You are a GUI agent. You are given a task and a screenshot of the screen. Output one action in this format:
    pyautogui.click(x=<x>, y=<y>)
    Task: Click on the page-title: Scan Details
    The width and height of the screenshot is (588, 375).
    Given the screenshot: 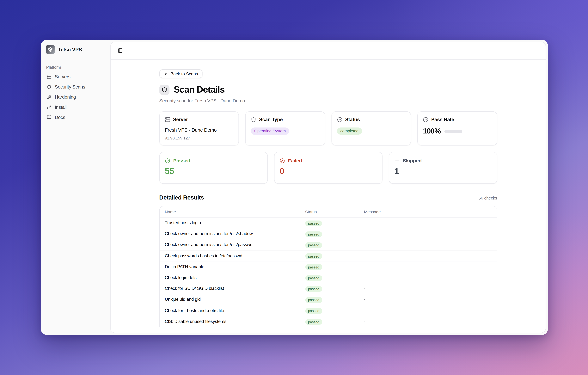 What is the action you would take?
    pyautogui.click(x=199, y=89)
    